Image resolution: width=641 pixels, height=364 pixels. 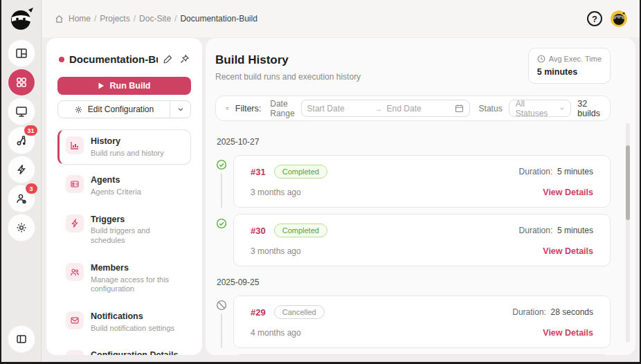 I want to click on nav-label: Agents, so click(x=116, y=181).